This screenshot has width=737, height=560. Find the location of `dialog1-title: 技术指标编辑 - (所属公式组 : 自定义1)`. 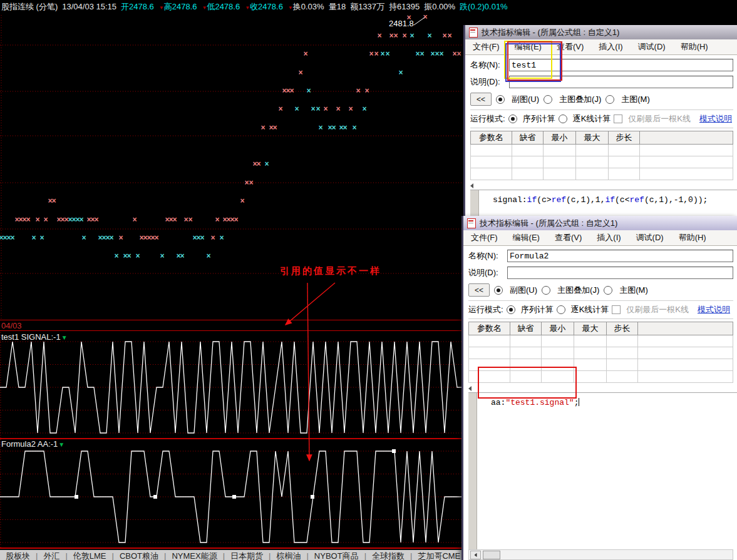

dialog1-title: 技术指标编辑 - (所属公式组 : 自定义1) is located at coordinates (550, 33).